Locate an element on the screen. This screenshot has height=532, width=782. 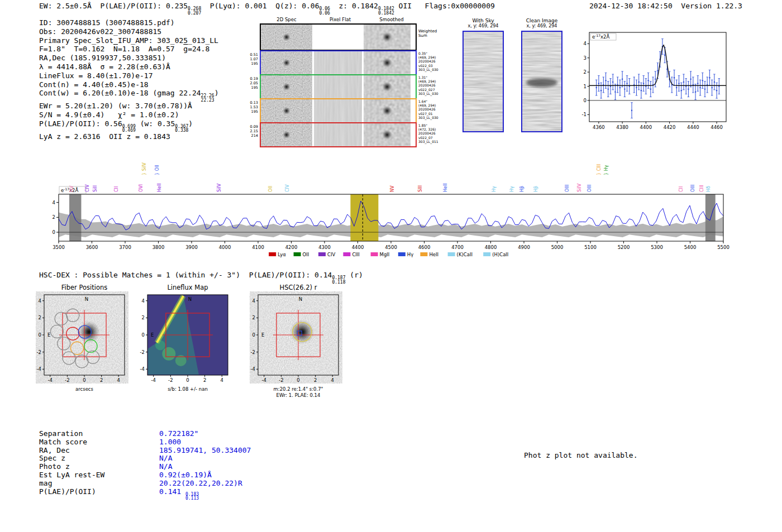
emission-line-label: SiII is located at coordinates (95, 189).